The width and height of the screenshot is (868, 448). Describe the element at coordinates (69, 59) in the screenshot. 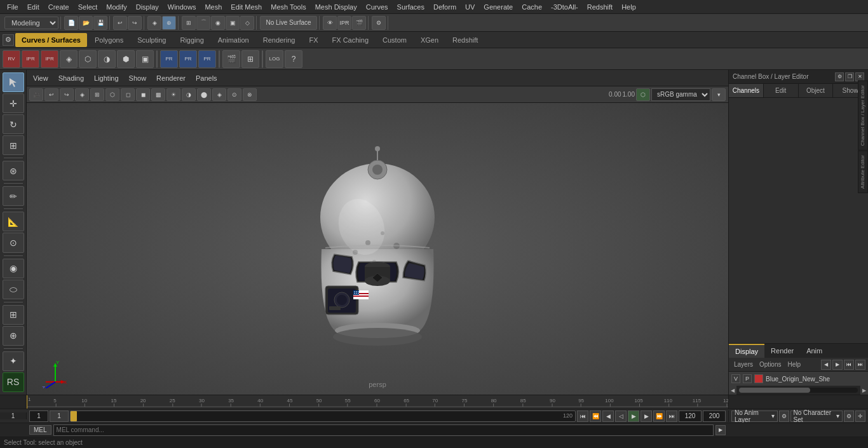

I see `rs-icon1: ◈` at that location.